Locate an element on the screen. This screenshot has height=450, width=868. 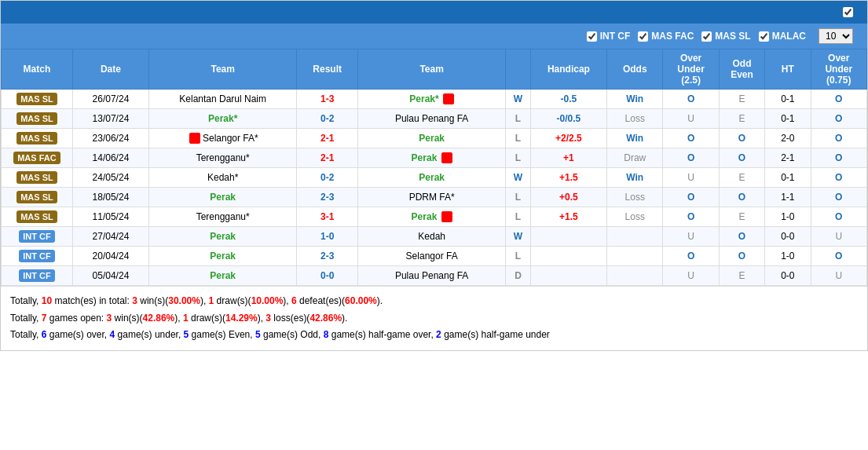
cell-handicap: +2/2.5 is located at coordinates (569, 138).